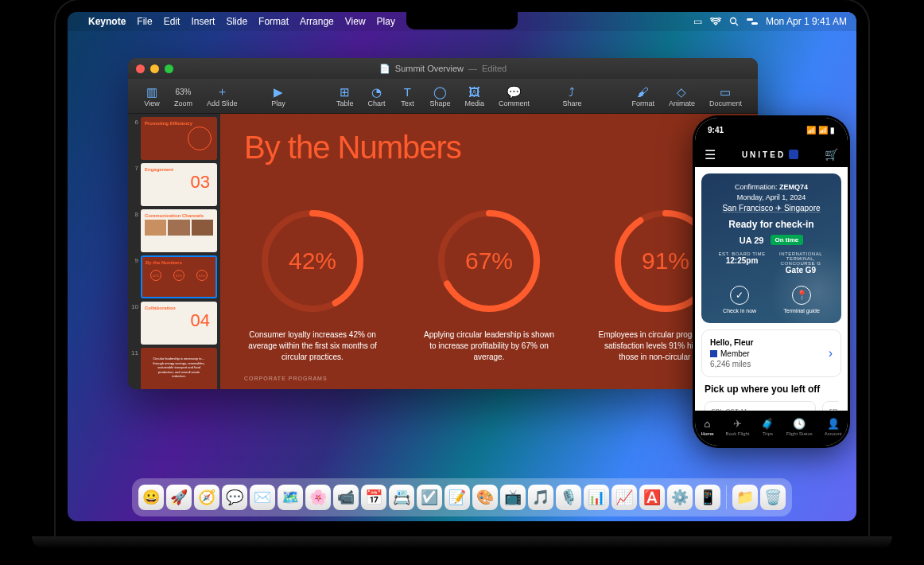 This screenshot has width=924, height=565. I want to click on toolbar: ▥View 63%Zoom ＋Add Slide ▶Play ⊞Table ◔C…, so click(443, 96).